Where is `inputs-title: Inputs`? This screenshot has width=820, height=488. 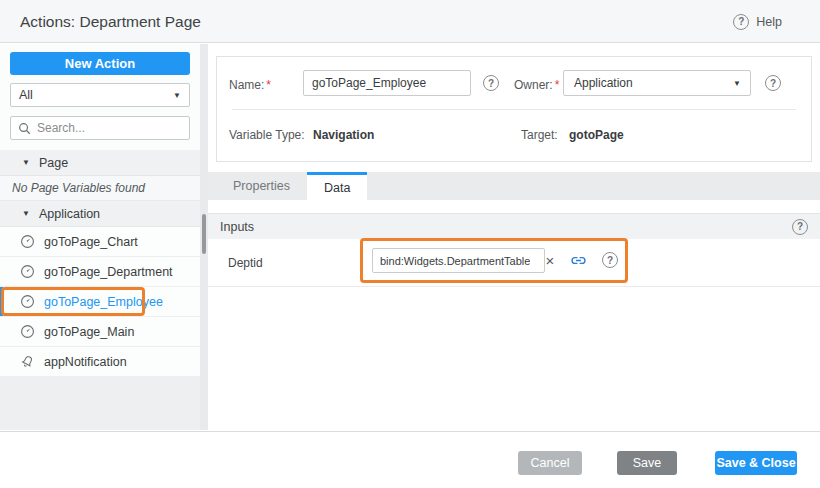
inputs-title: Inputs is located at coordinates (237, 227).